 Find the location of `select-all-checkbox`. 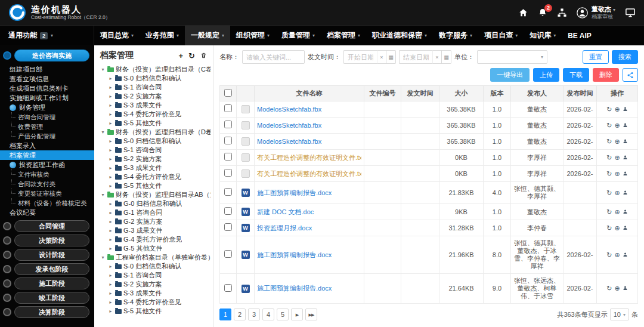

select-all-checkbox is located at coordinates (228, 93).